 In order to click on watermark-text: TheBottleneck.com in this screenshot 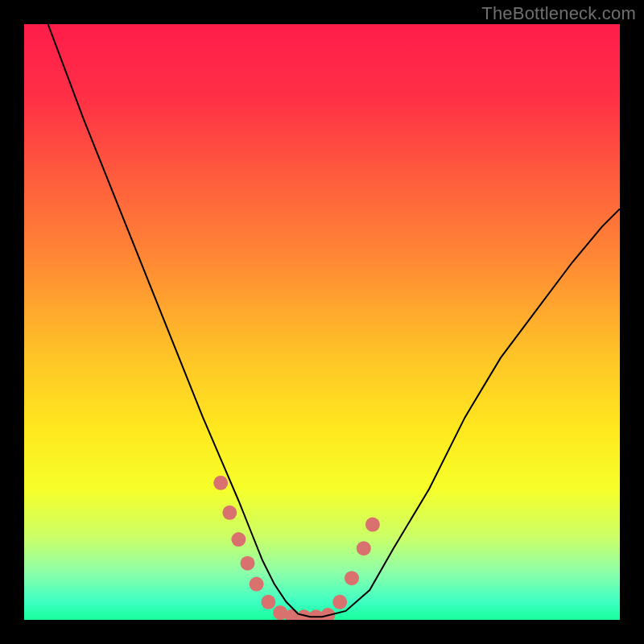, I will do `click(559, 14)`.